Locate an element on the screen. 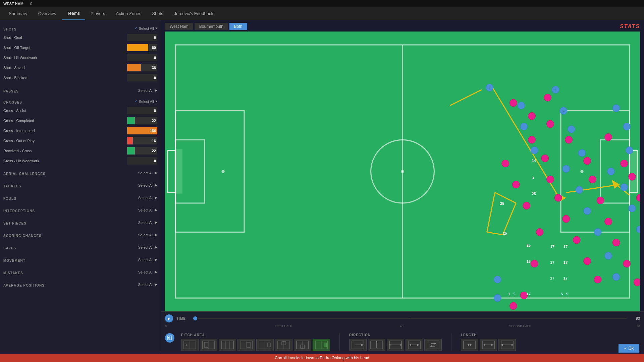 This screenshot has height=362, width=644. controls-area: PITCH AREA is located at coordinates (402, 342).